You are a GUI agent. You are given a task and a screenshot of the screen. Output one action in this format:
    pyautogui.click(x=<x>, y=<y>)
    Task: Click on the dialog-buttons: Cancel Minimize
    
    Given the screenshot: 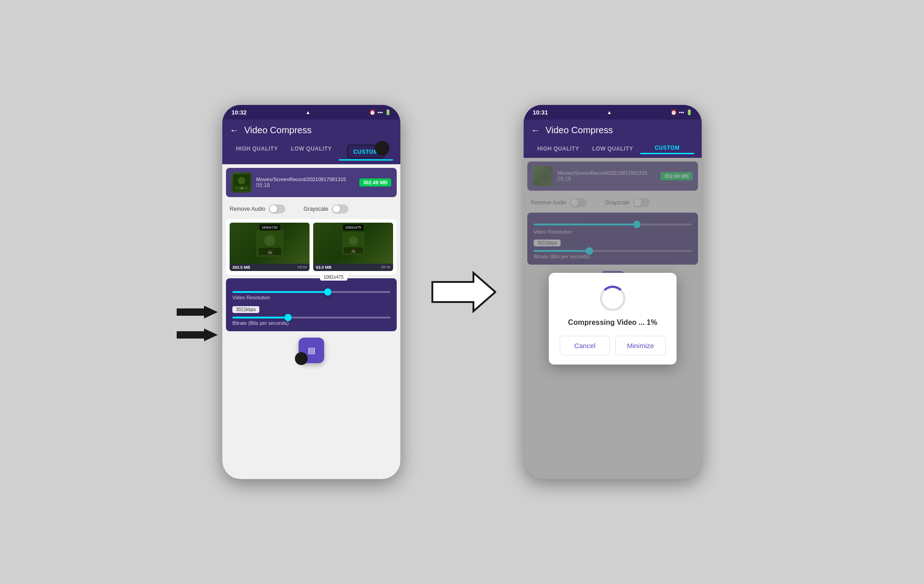 What is the action you would take?
    pyautogui.click(x=613, y=346)
    